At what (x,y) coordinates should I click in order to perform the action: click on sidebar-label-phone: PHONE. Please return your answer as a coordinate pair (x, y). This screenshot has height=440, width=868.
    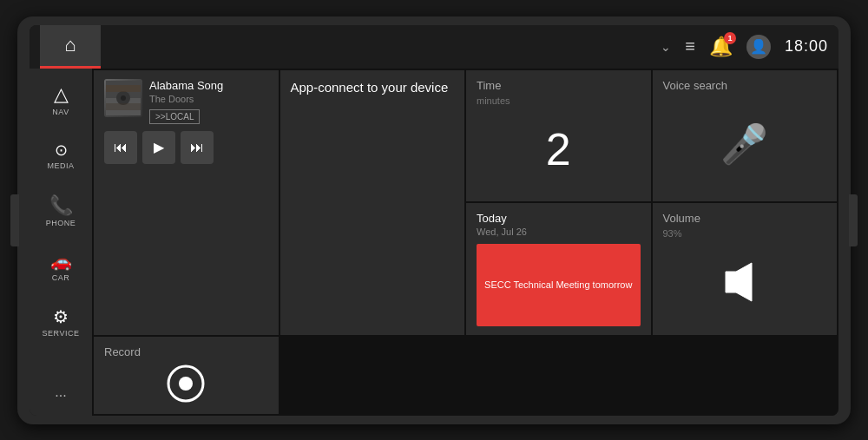
    Looking at the image, I should click on (61, 223).